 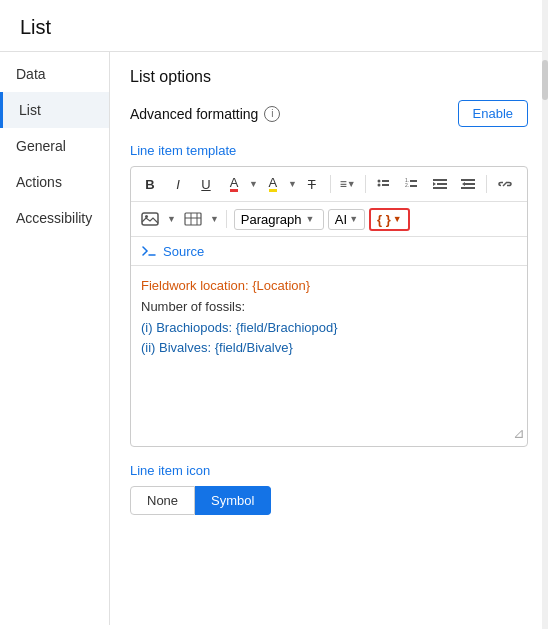 I want to click on editor-line-2: Number of fossils:, so click(x=329, y=308).